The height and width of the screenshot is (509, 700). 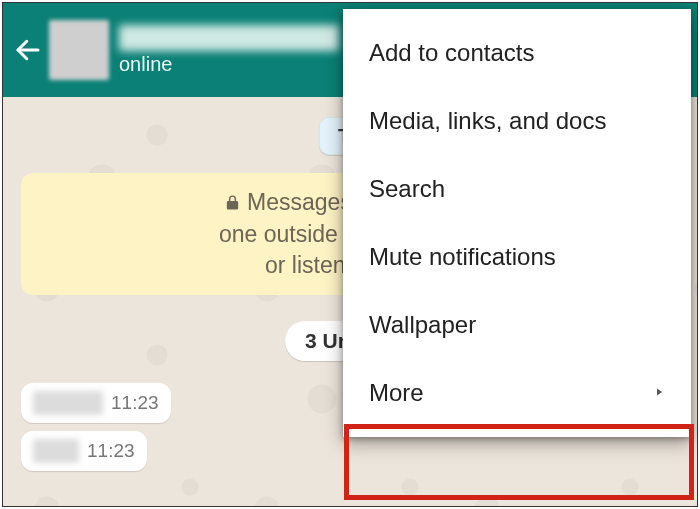 I want to click on chevron-right-icon, so click(x=659, y=394).